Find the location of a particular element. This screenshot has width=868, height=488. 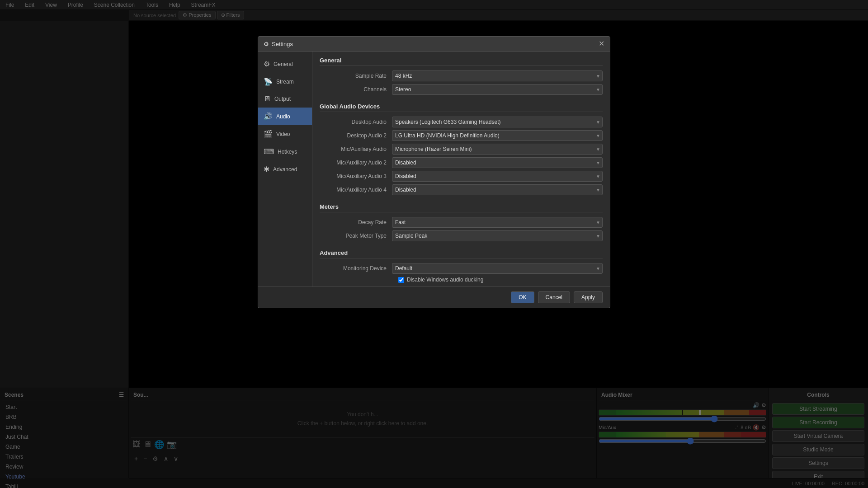

section-global-audio-title: Global Audio Devices is located at coordinates (461, 108).